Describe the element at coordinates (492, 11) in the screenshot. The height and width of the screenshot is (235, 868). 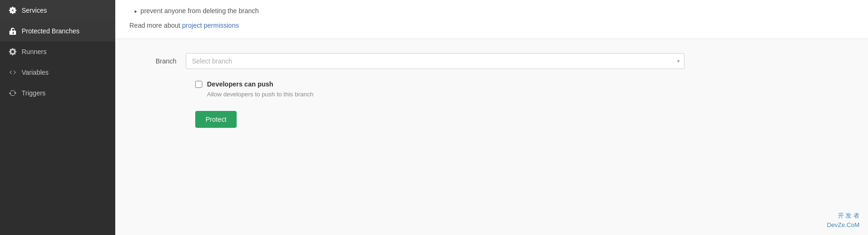
I see `bullet-prevent-delete: prevent anyone from deleting the branch` at that location.